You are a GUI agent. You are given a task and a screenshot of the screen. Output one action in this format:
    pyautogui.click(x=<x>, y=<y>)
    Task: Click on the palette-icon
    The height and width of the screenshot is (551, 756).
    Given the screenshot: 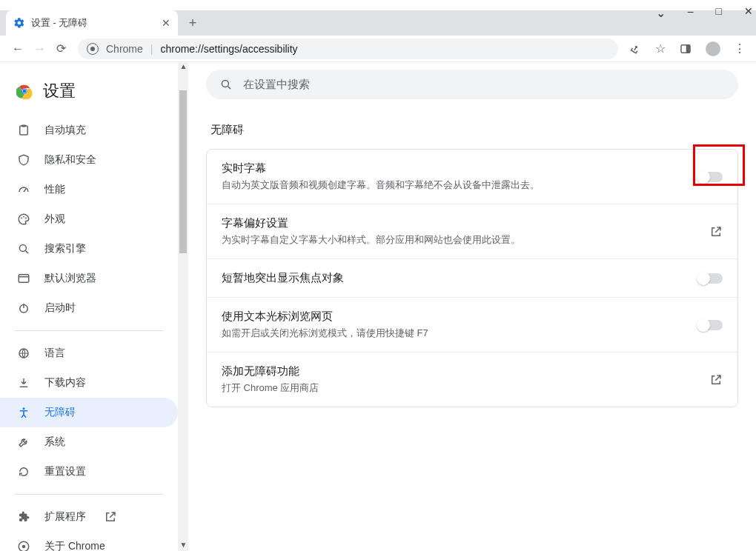 What is the action you would take?
    pyautogui.click(x=24, y=219)
    